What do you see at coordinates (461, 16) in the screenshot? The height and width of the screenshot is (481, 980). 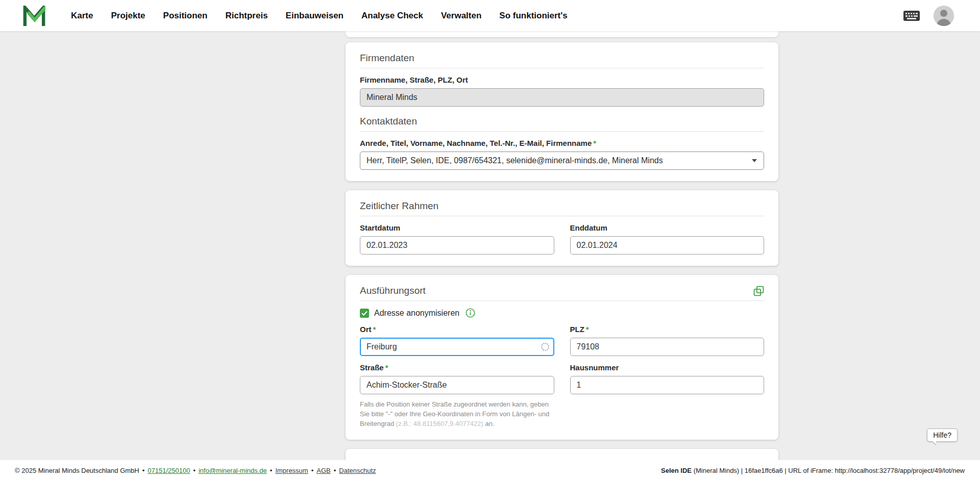 I see `nav-item-verwalten: Verwalten` at bounding box center [461, 16].